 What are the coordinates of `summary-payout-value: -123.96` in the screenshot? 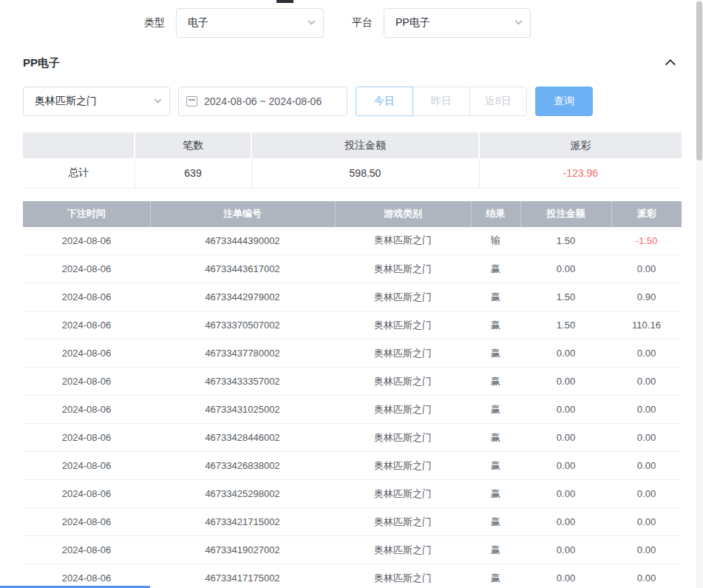 It's located at (580, 173).